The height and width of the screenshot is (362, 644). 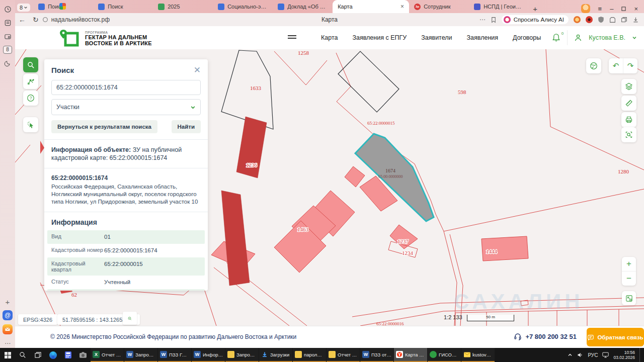 I want to click on print-button, so click(x=629, y=120).